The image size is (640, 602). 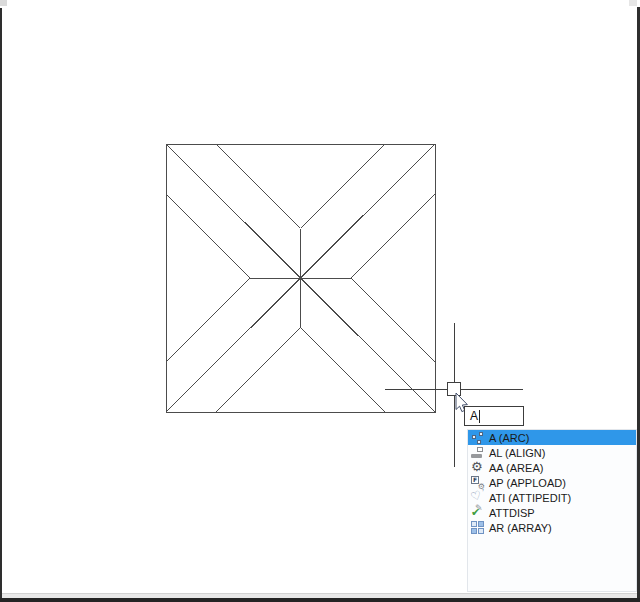 What do you see at coordinates (478, 512) in the screenshot?
I see `attdisp-icon` at bounding box center [478, 512].